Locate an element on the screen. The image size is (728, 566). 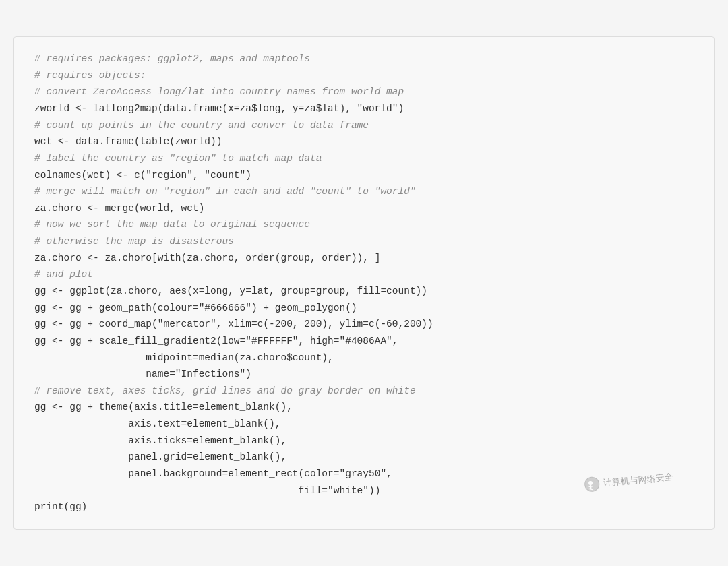
comment-line: # convert ZeroAccess long/lat into count… is located at coordinates (364, 92).